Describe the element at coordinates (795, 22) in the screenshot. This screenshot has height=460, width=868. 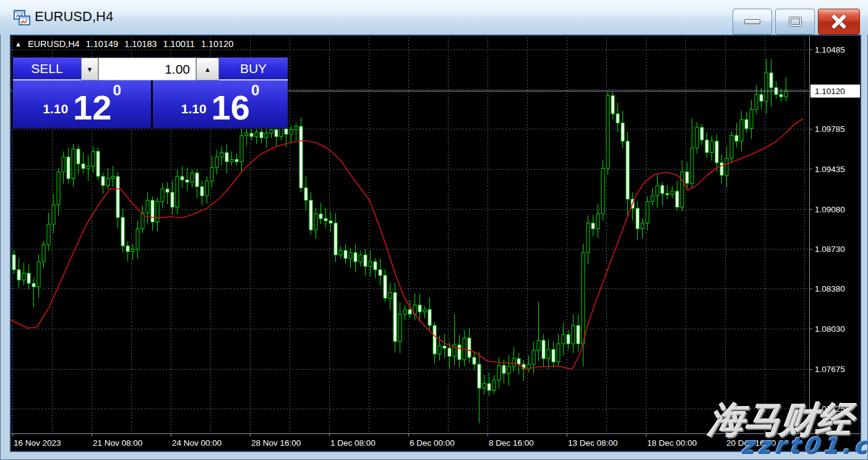
I see `restore-button` at that location.